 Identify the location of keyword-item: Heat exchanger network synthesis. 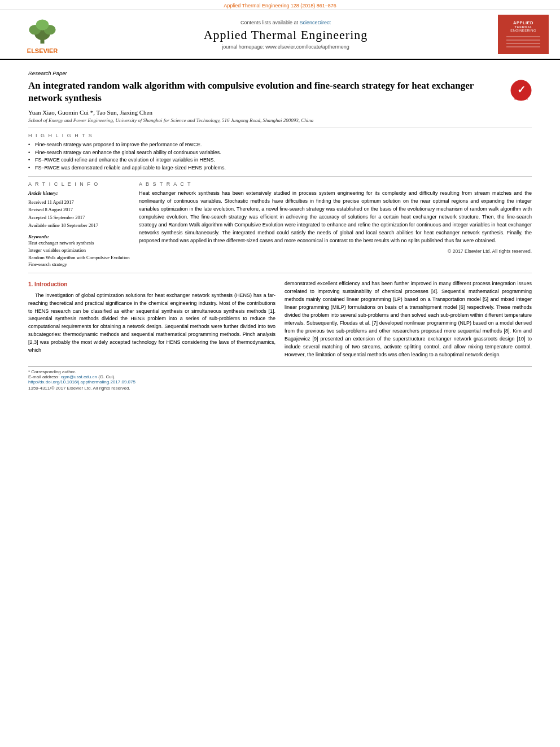
(79, 243).